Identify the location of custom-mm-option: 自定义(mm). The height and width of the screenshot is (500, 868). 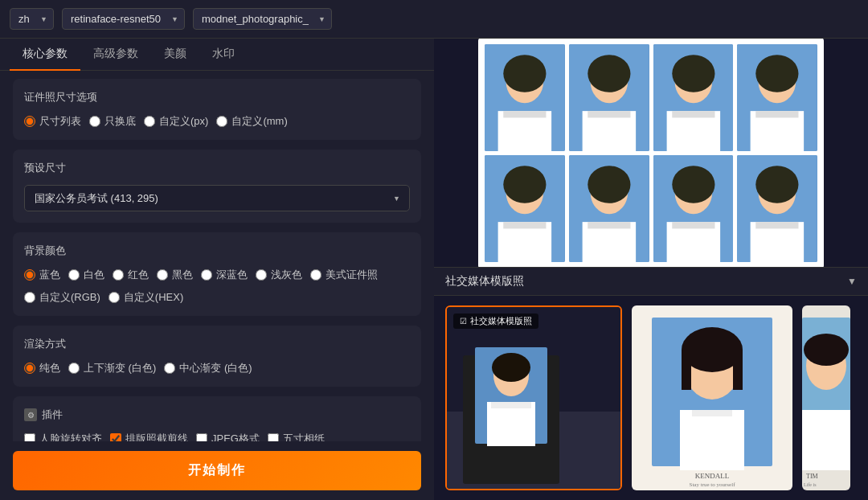
(252, 121).